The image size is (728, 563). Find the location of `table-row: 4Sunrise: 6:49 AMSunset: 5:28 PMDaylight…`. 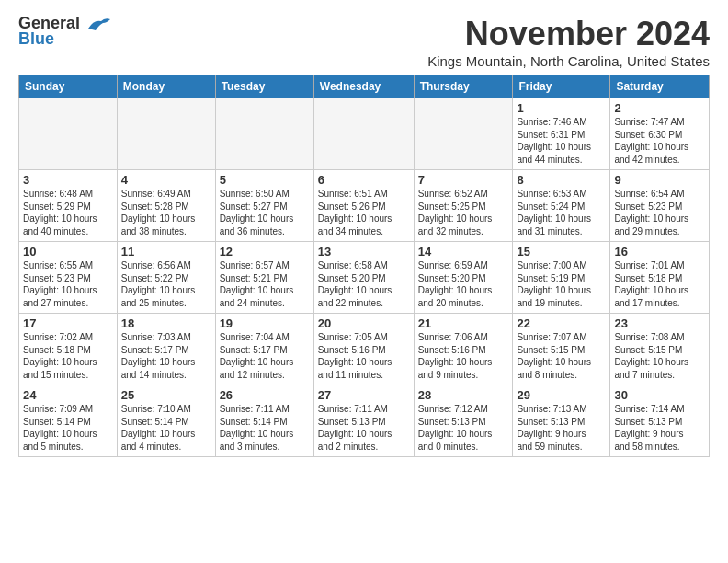

table-row: 4Sunrise: 6:49 AMSunset: 5:28 PMDaylight… is located at coordinates (165, 206).